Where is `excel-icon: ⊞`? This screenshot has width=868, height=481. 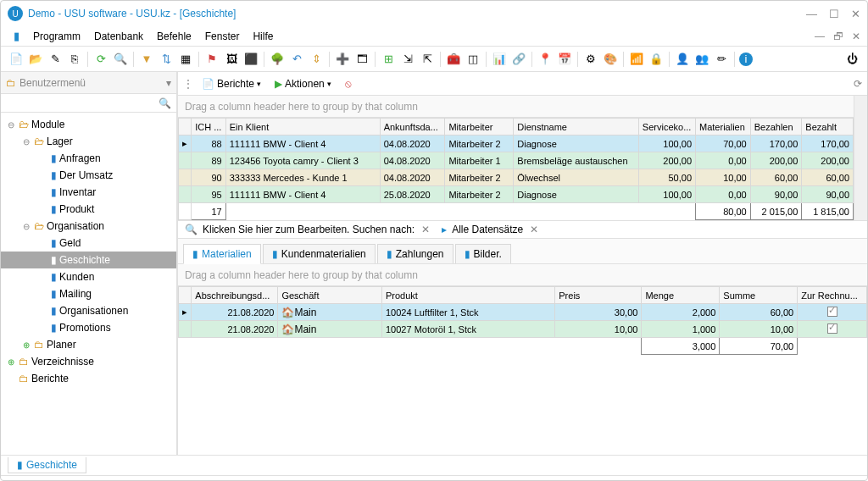
excel-icon: ⊞ is located at coordinates (388, 59).